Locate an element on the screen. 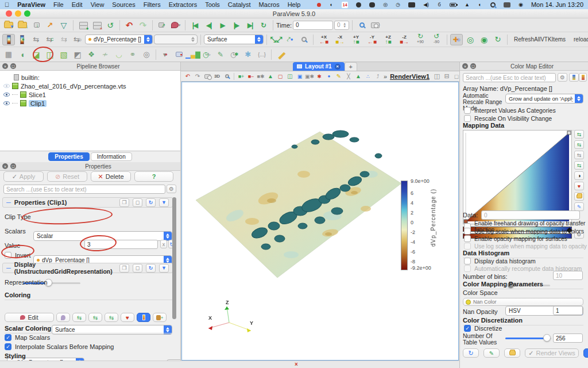 This screenshot has width=588, height=368. select-block-icon: ▣ is located at coordinates (300, 76).